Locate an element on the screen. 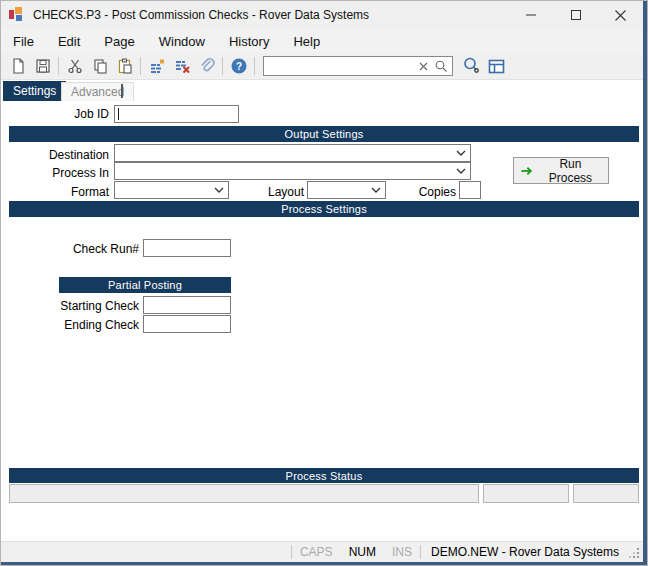 This screenshot has height=566, width=648. lookup-icon is located at coordinates (472, 66).